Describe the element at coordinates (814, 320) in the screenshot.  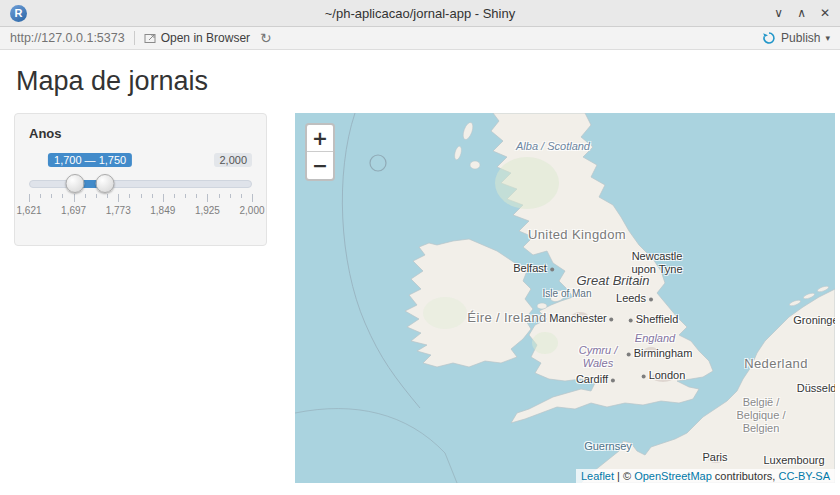
I see `map-label: Groningen` at that location.